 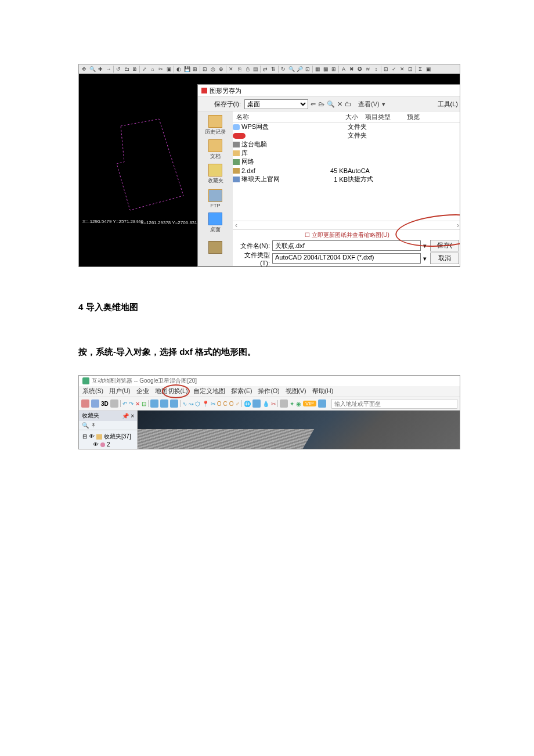 What do you see at coordinates (291, 69) in the screenshot?
I see `tool-icon: 🔍` at bounding box center [291, 69].